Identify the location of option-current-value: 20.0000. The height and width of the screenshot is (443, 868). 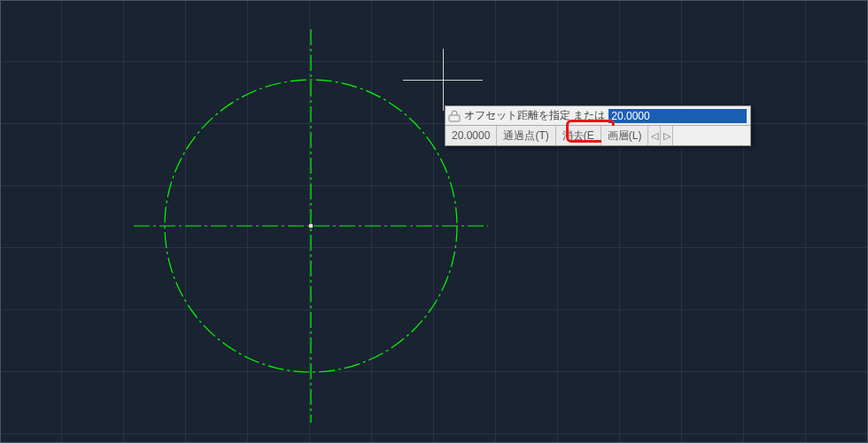
(471, 136).